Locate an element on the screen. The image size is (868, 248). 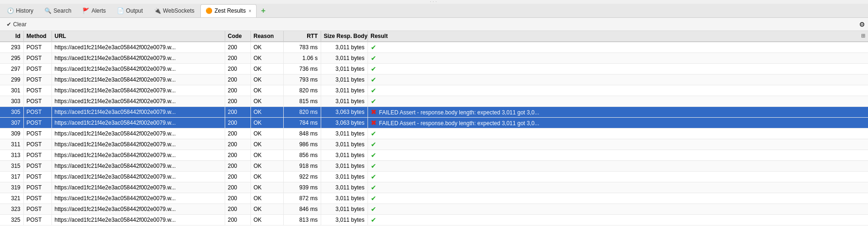
col-header-result: Result ⊞ is located at coordinates (618, 37).